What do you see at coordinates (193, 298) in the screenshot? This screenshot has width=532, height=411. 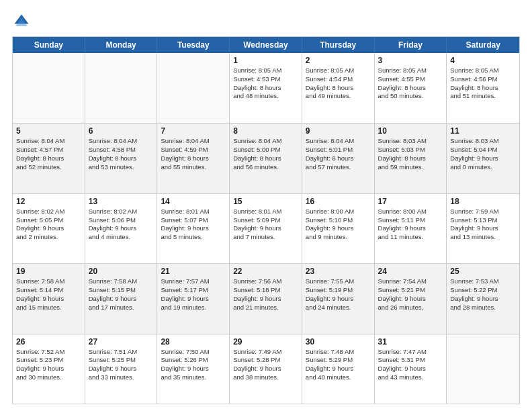 I see `calendar-cell: 21Sunrise: 7:57 AM Sunset: 5:17 PM Dayli…` at bounding box center [193, 298].